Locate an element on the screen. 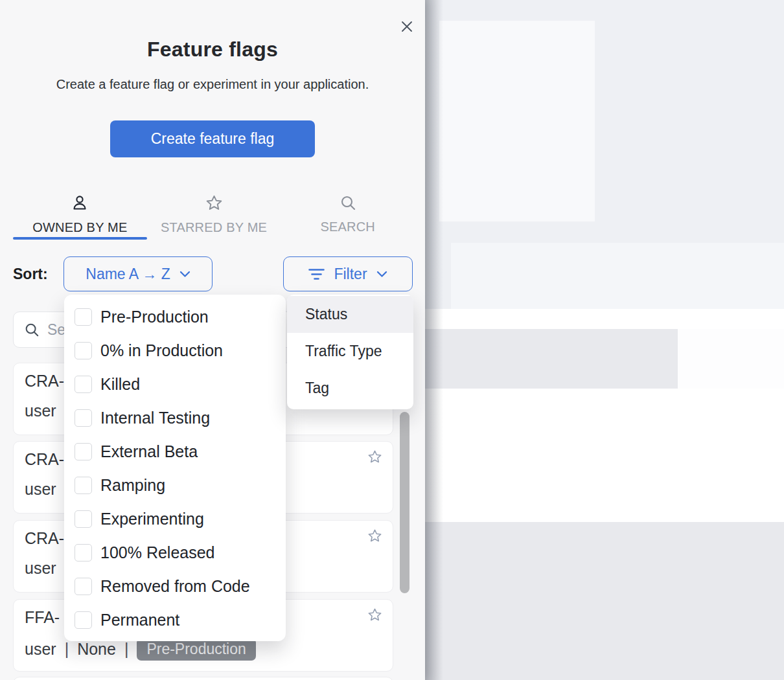 This screenshot has height=680, width=784. close-icon is located at coordinates (407, 27).